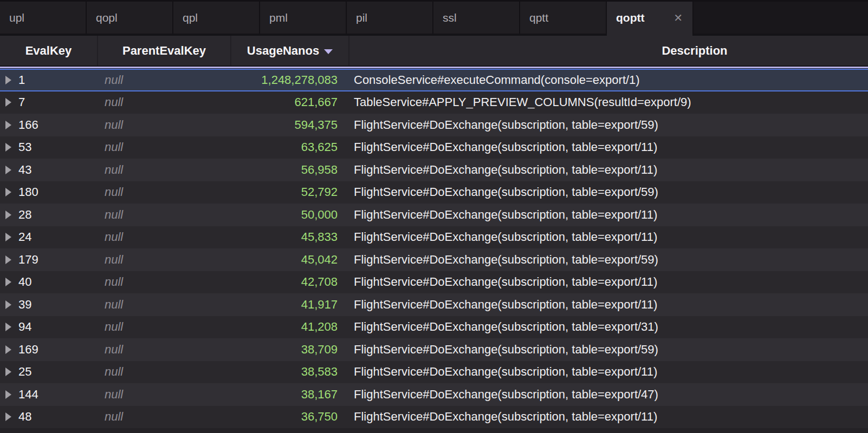 The image size is (868, 433). I want to click on tab-qoptt: qoptt ✕, so click(650, 17).